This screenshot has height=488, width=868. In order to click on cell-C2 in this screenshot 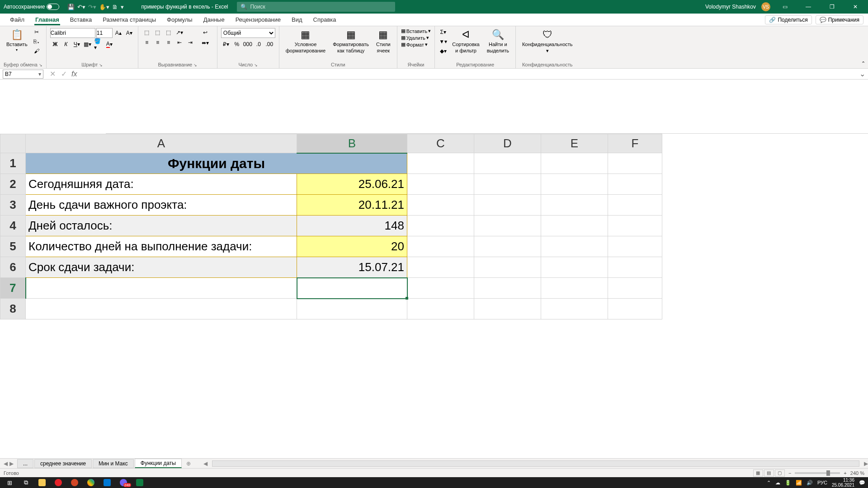, I will do `click(441, 184)`.